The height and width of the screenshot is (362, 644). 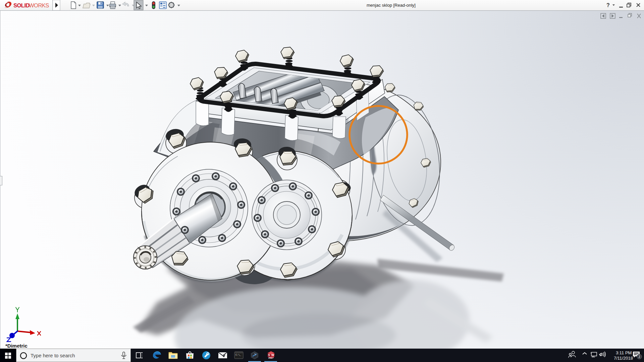 I want to click on svg-text: WORKS, so click(x=39, y=5).